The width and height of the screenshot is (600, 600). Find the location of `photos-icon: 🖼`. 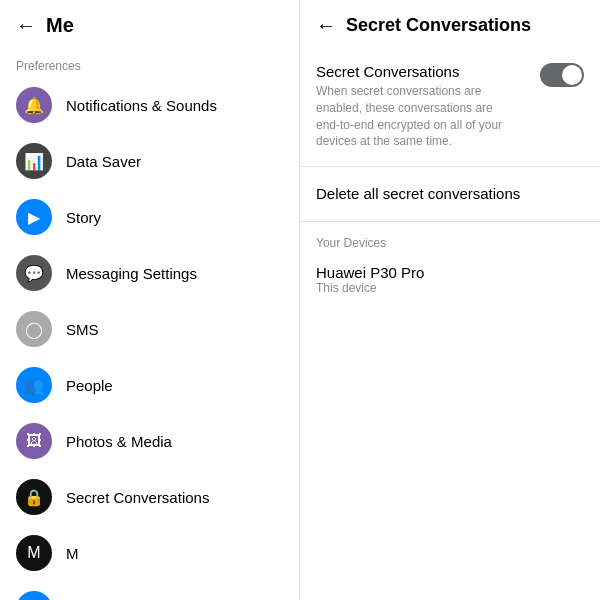

photos-icon: 🖼 is located at coordinates (34, 441).